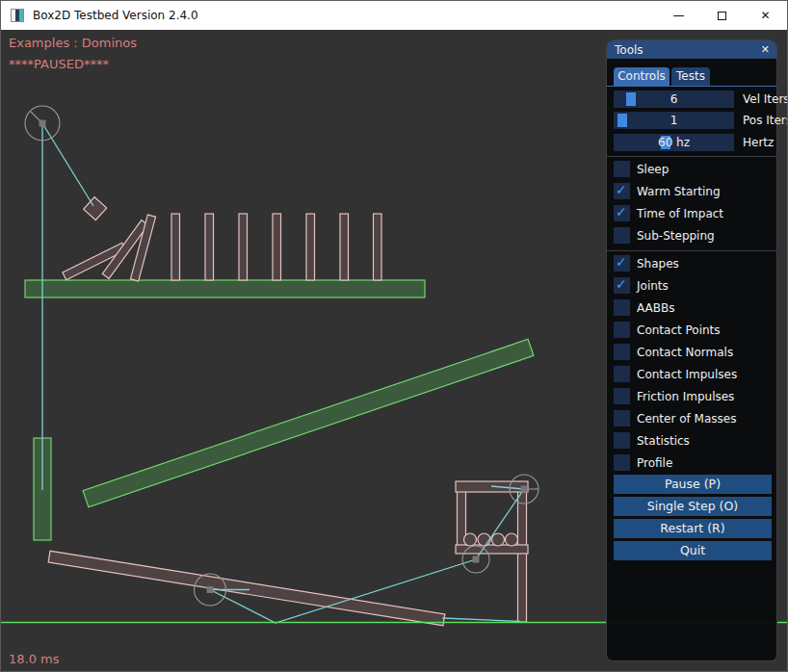  Describe the element at coordinates (658, 264) in the screenshot. I see `checkbox-label: Shapes` at that location.